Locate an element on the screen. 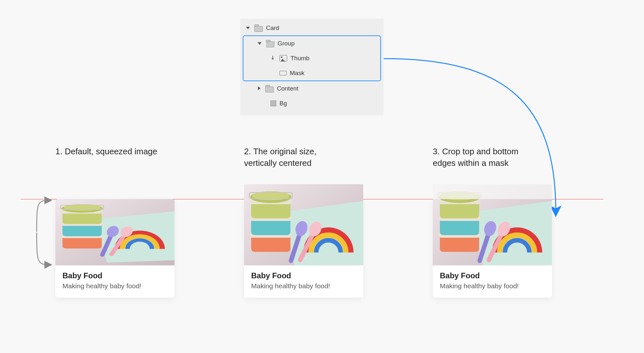  height-bracket is located at coordinates (42, 232).